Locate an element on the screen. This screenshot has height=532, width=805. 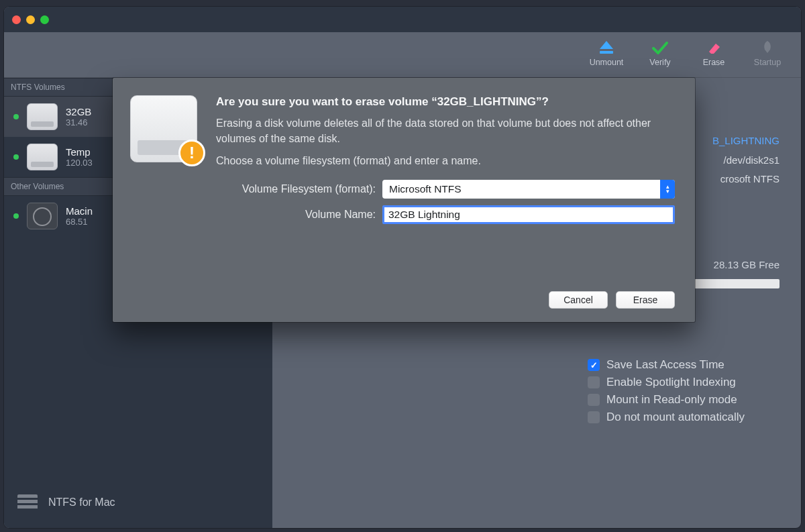
dialog-text: Erasing a disk volume deletes all of the… is located at coordinates (445, 131).